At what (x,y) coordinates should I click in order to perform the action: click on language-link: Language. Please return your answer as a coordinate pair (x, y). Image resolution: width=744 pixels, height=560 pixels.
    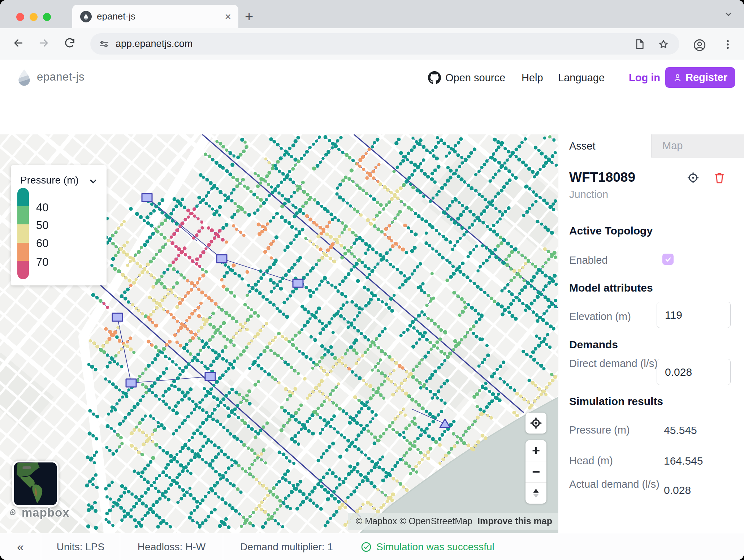
    Looking at the image, I should click on (581, 78).